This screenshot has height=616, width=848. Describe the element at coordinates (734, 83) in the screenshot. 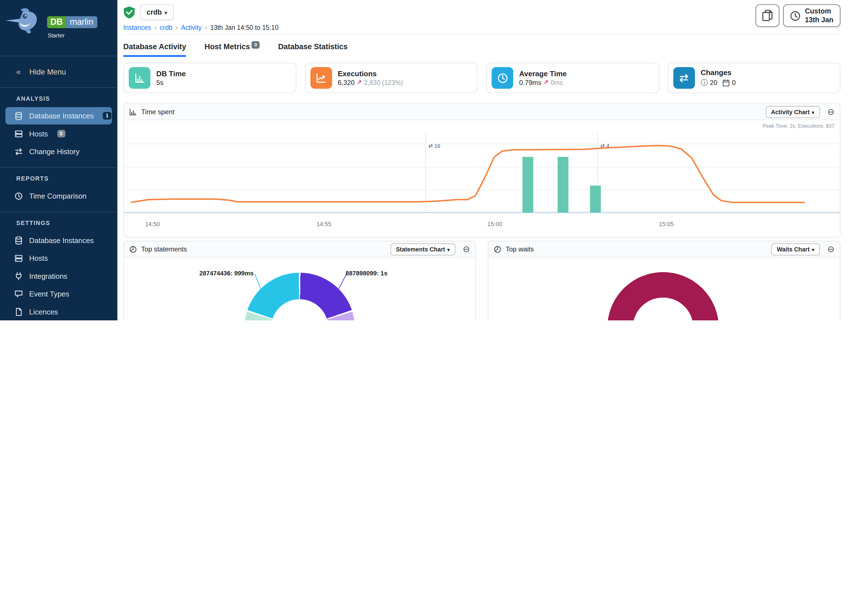

I see `calendar-count: 0` at that location.